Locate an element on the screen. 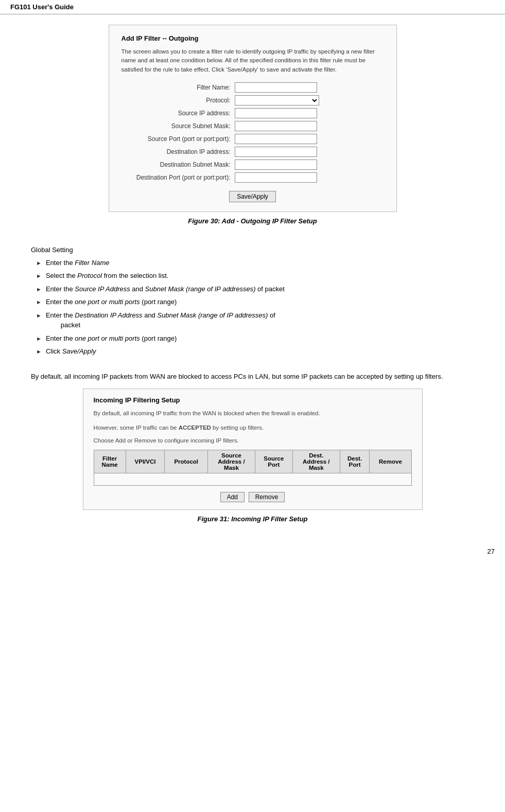 The image size is (505, 812). dest-subnet-input is located at coordinates (276, 165).